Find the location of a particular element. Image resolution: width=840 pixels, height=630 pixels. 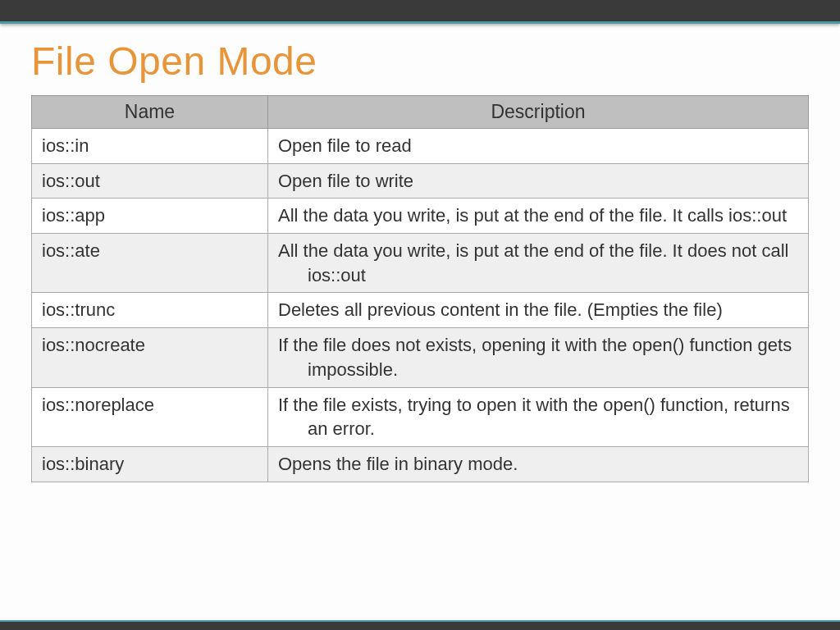

col-header-name: Name is located at coordinates (150, 112).